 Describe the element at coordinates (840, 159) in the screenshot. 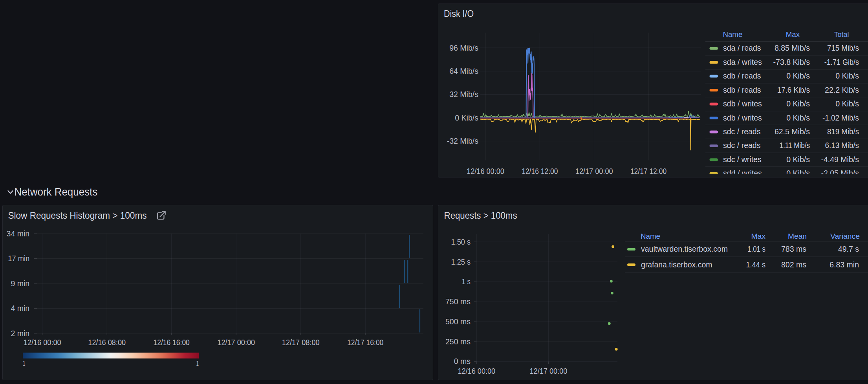

I see `svg-text: -4.49 Mib/s` at that location.